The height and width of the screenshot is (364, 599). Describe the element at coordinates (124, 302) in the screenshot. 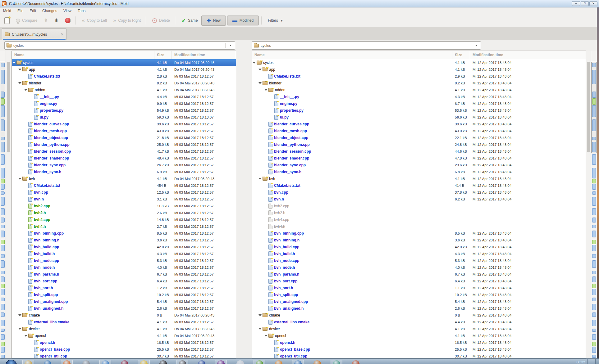

I see `table-row-bvh_unaligned.cpp: ★bvh_unaligned.cpp5.4 kBMi 03 Mai 2017 1…` at that location.